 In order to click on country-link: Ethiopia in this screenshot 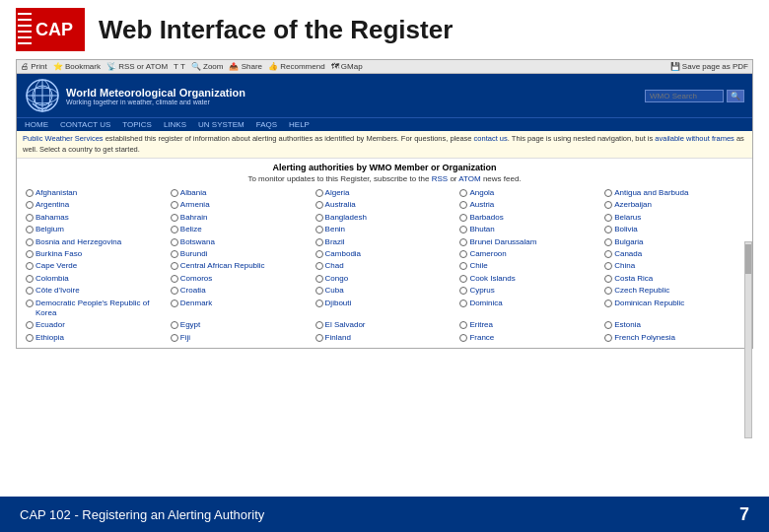, I will do `click(49, 338)`.